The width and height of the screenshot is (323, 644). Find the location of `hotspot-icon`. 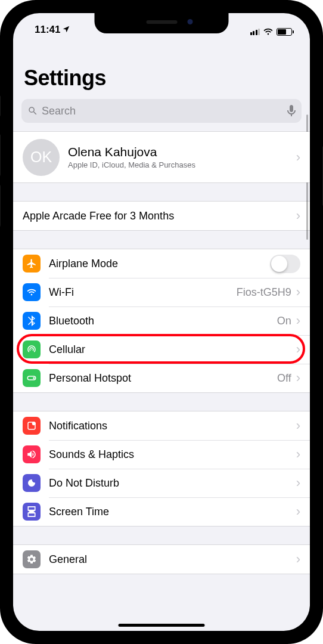

hotspot-icon is located at coordinates (32, 378).